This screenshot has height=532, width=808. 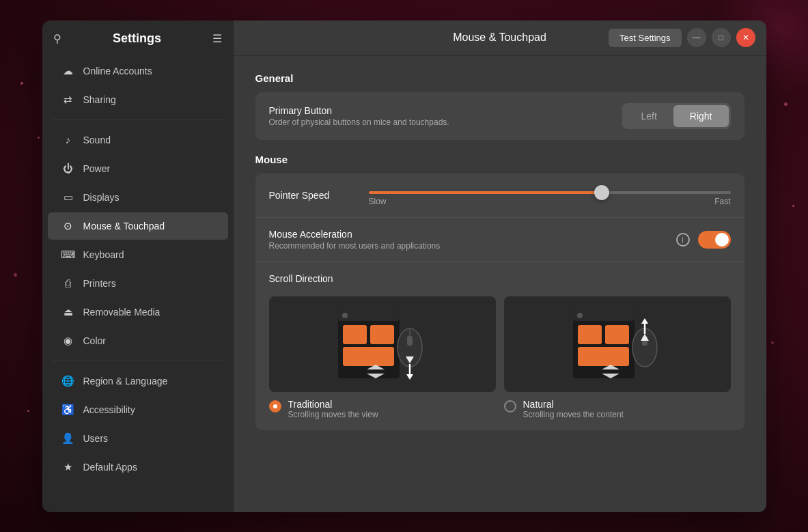 I want to click on natural-scroll-label-row: Natural Scrolling moves the content, so click(x=617, y=409).